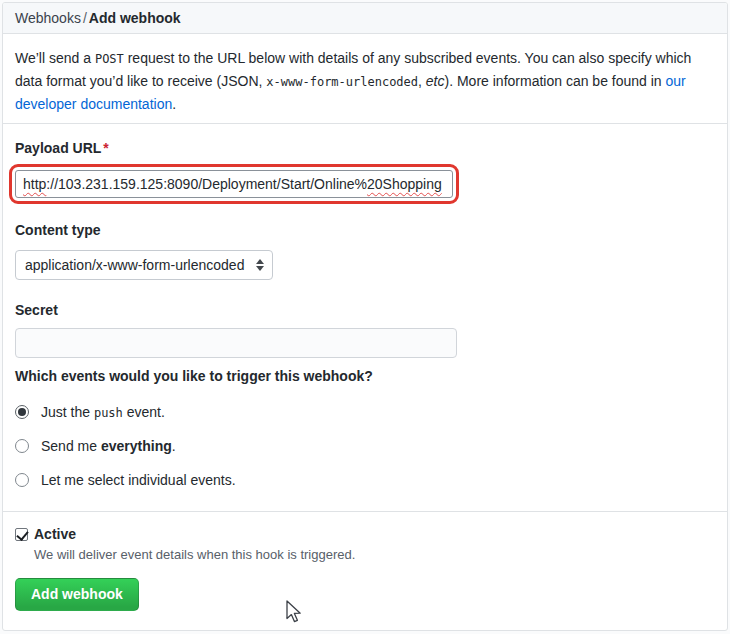  What do you see at coordinates (556, 81) in the screenshot?
I see `description-text: ). More information can be found in` at bounding box center [556, 81].